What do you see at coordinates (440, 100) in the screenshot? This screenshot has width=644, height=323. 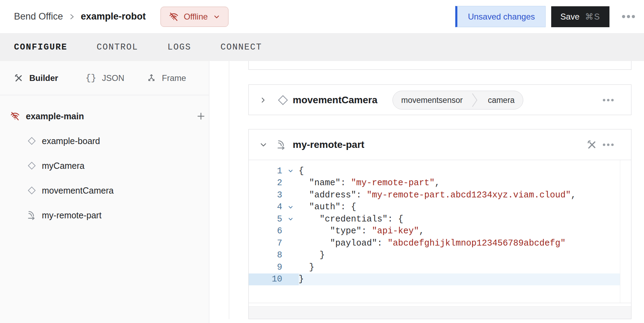 I see `movement-camera-card: movementCamera movementsensorcamera` at bounding box center [440, 100].